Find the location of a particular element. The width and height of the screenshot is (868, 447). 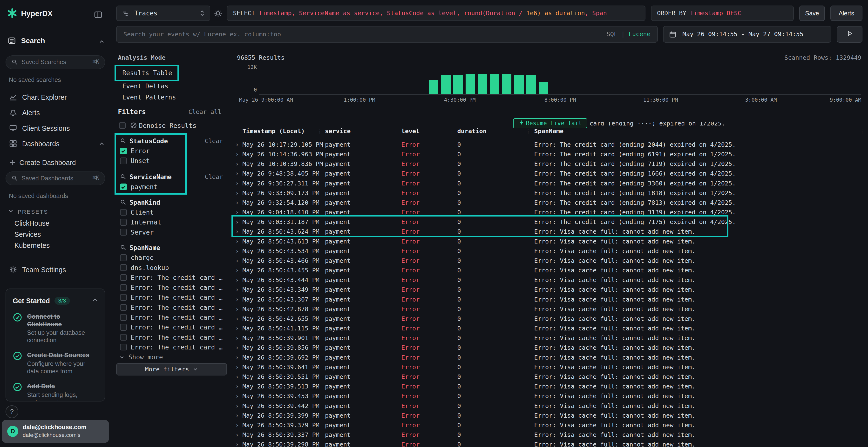

column-header-duration: duration is located at coordinates (472, 131).